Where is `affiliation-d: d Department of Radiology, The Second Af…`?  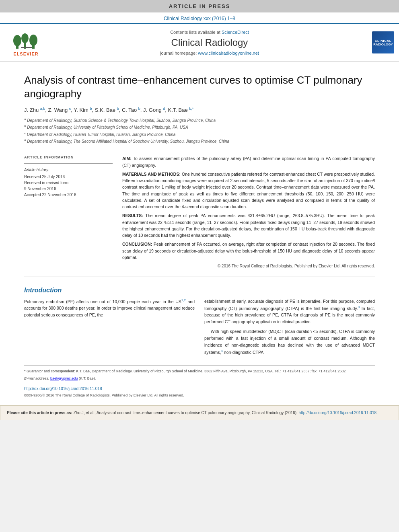
affiliation-d: d Department of Radiology, The Second Af… is located at coordinates (200, 141).